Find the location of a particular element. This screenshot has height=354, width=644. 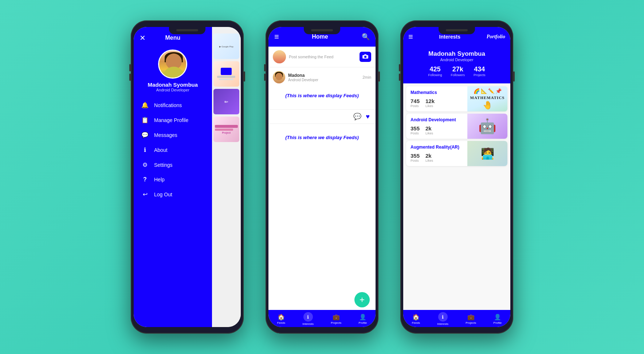

interests-nav-profile-label: Profile is located at coordinates (498, 323).